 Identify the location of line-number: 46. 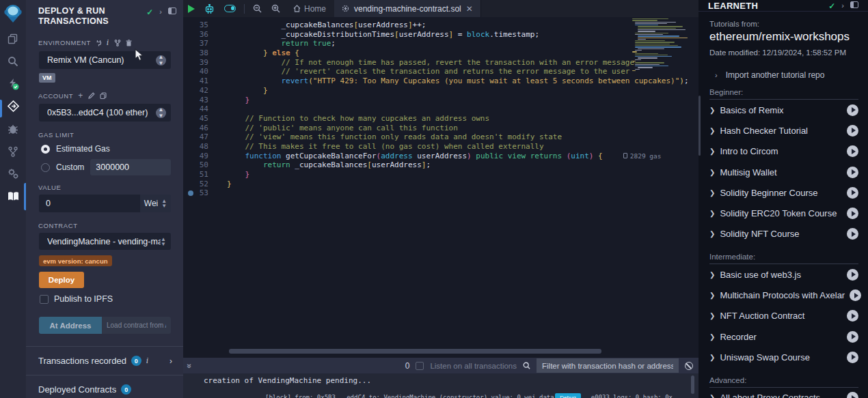
(195, 128).